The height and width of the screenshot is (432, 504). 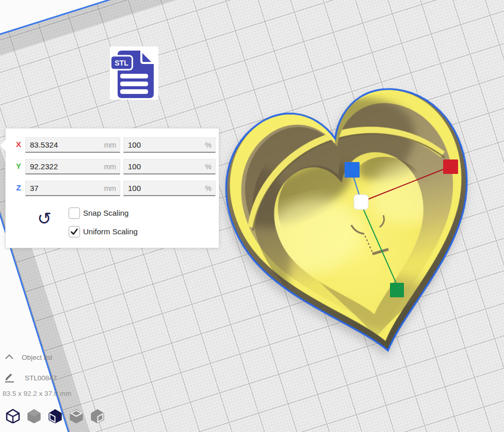 What do you see at coordinates (76, 416) in the screenshot?
I see `cube-top-face-icon` at bounding box center [76, 416].